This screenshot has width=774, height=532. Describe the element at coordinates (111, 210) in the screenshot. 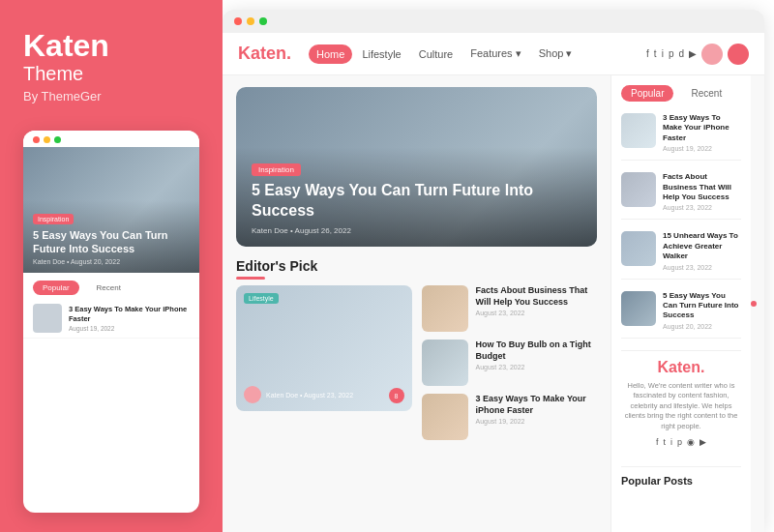

I see `mobile-hero: Inspiration 5 Easy Ways You Can Turn Fut…` at that location.